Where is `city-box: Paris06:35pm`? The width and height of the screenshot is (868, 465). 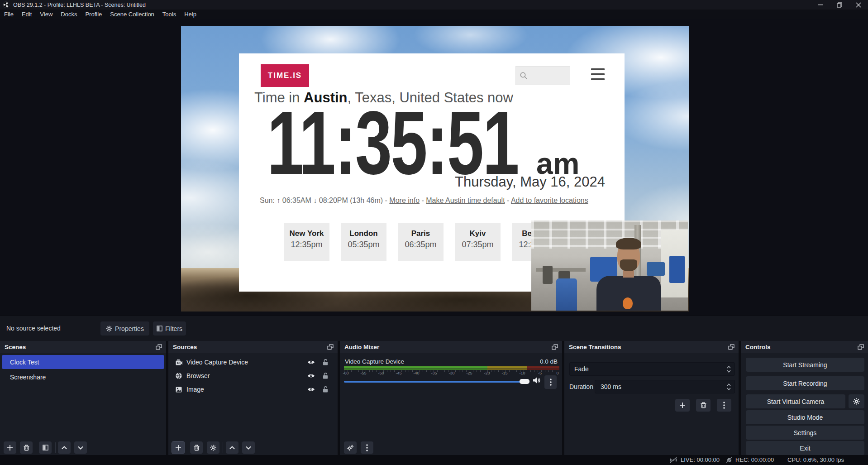 city-box: Paris06:35pm is located at coordinates (421, 242).